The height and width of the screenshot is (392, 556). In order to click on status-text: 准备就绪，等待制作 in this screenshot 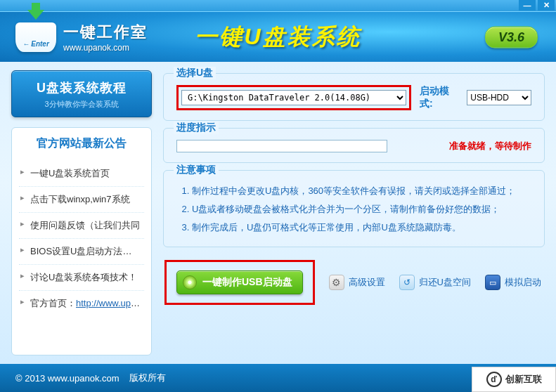, I will do `click(491, 146)`.